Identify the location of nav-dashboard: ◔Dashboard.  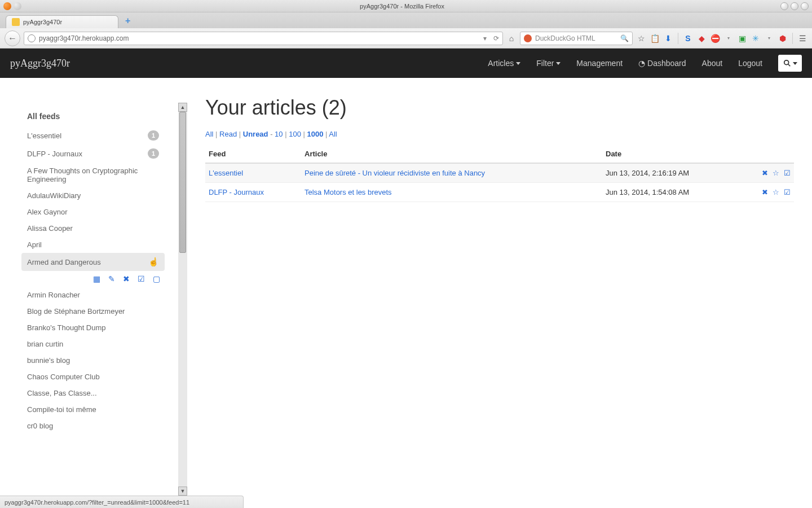
(662, 63).